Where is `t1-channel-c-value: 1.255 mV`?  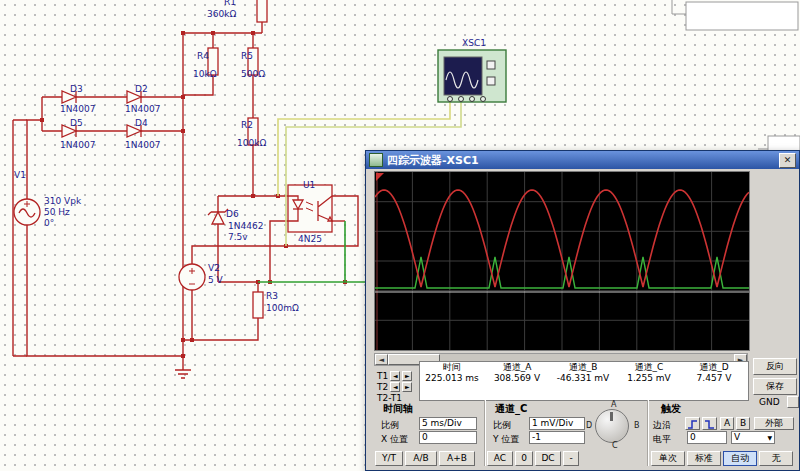 t1-channel-c-value: 1.255 mV is located at coordinates (649, 378).